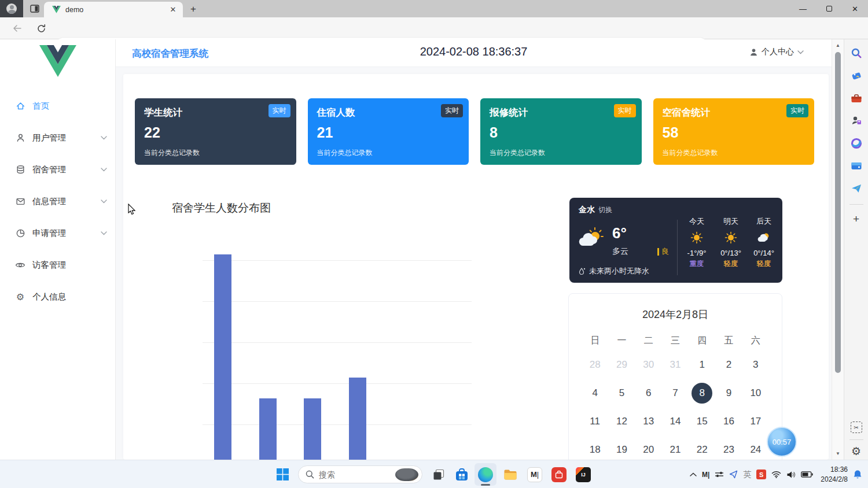 The image size is (868, 488). What do you see at coordinates (621, 364) in the screenshot?
I see `calendar-day: 29` at bounding box center [621, 364].